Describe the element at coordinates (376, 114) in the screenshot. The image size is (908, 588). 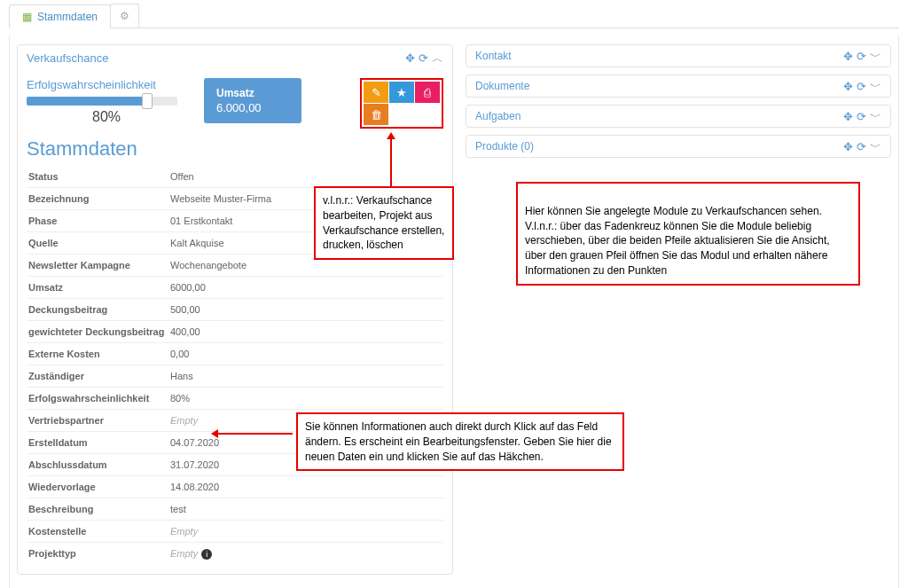
I see `delete-button: 🗑` at that location.